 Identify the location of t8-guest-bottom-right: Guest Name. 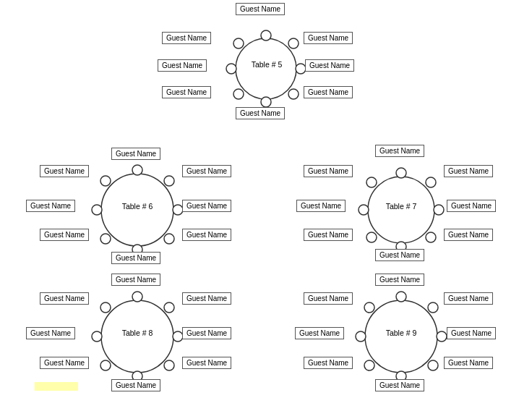
(207, 363).